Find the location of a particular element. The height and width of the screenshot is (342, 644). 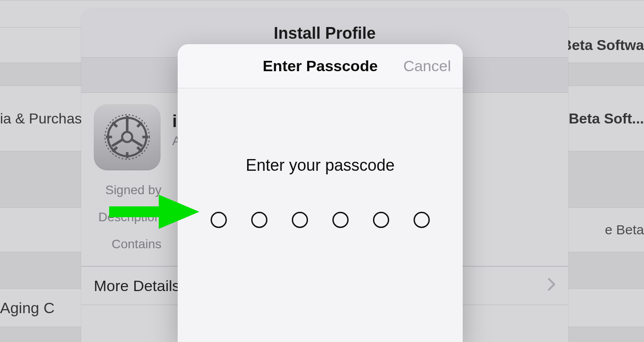

modal-title: Enter Passcode is located at coordinates (320, 66).